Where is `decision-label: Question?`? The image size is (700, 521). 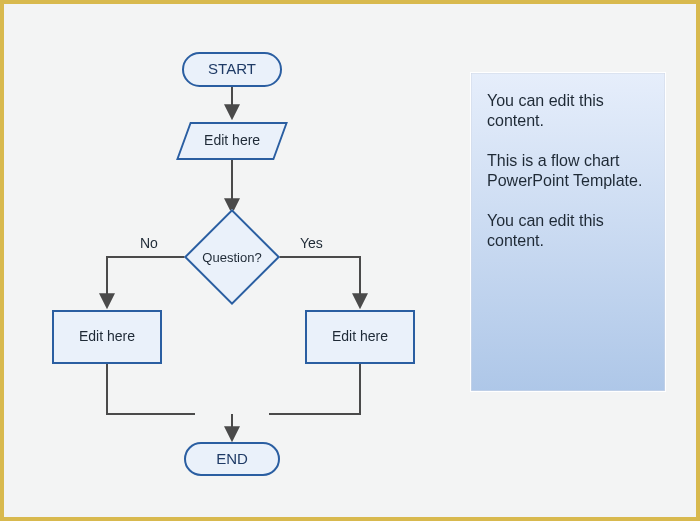
decision-label: Question? is located at coordinates (232, 258).